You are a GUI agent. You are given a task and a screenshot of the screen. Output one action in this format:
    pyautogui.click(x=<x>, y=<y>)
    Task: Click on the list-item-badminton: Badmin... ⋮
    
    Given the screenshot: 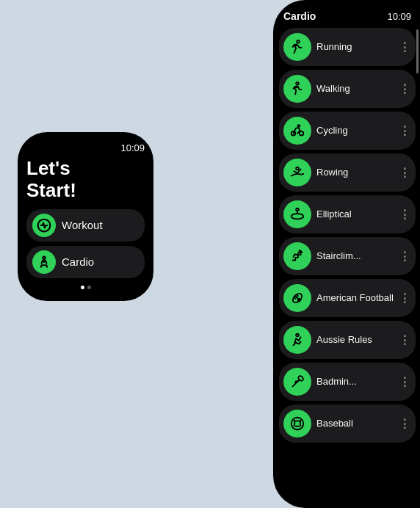 What is the action you would take?
    pyautogui.click(x=347, y=382)
    